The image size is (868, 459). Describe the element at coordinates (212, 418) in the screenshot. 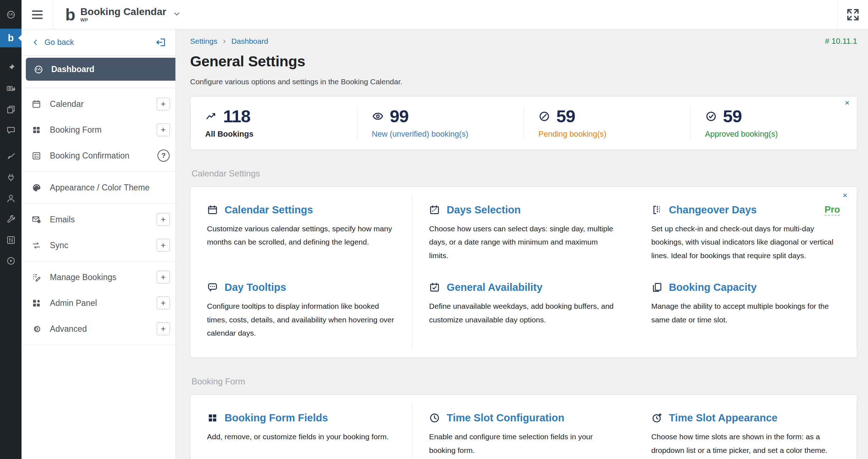

I see `grid-icon` at that location.